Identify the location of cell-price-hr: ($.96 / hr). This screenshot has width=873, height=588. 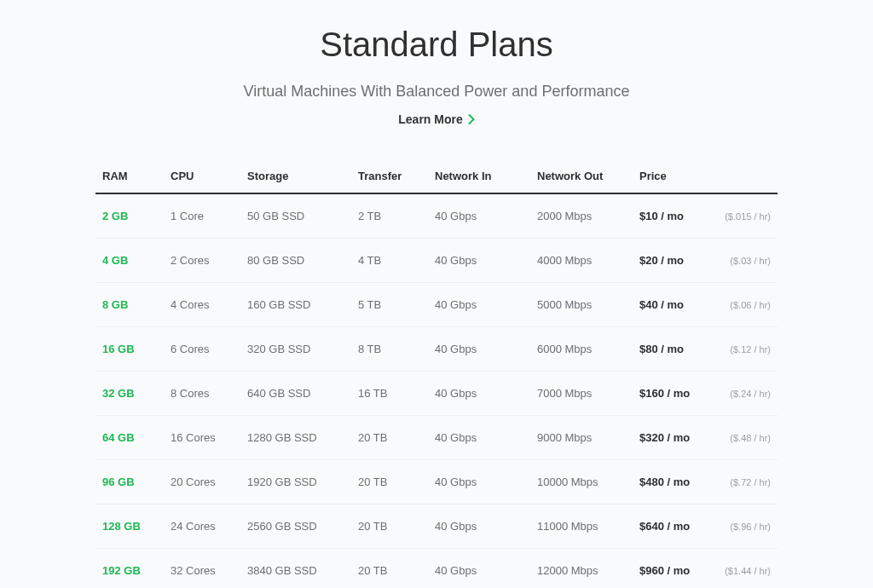
(748, 527).